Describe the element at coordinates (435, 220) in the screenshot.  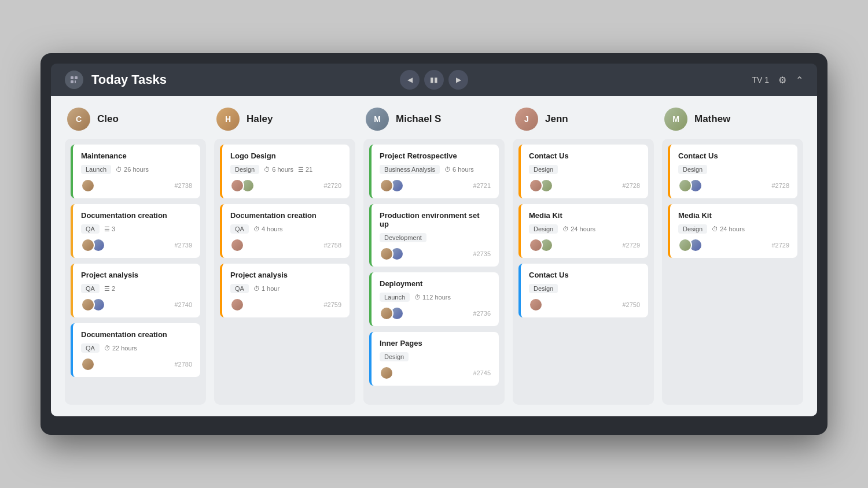
I see `card-title: Production environment set up` at that location.